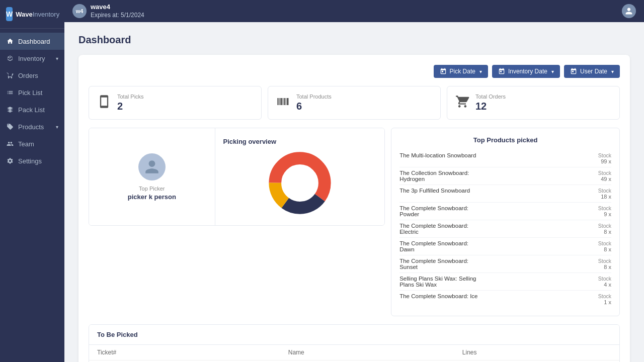 The image size is (644, 362). What do you see at coordinates (440, 176) in the screenshot?
I see `product-name: The Collection Snowboard: Hydrogen` at bounding box center [440, 176].